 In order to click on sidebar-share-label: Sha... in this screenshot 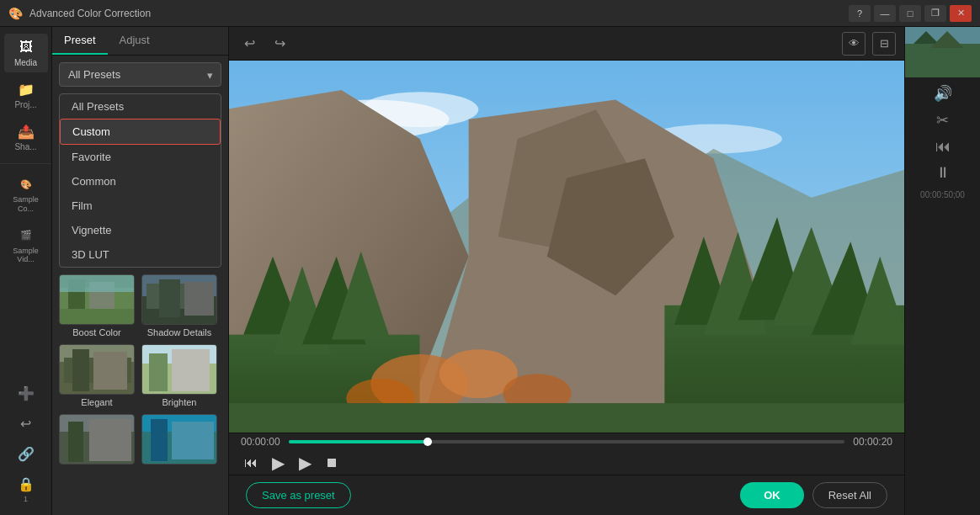, I will do `click(25, 146)`.